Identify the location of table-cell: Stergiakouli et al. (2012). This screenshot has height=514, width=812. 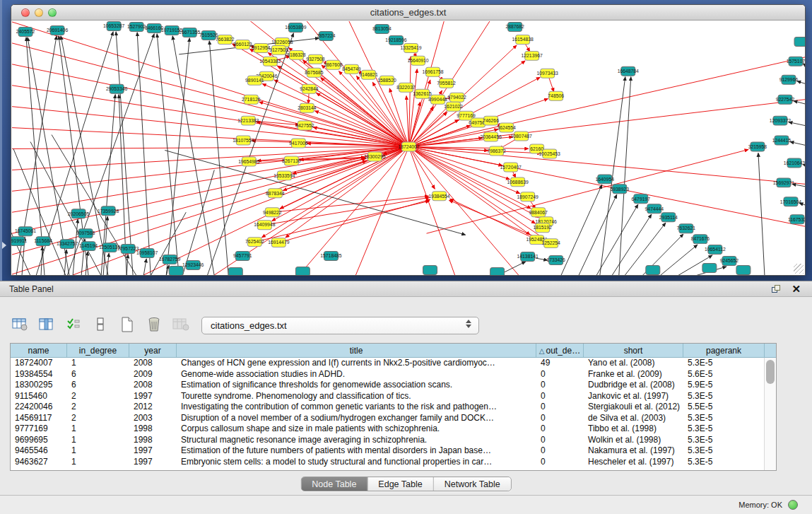
(633, 407).